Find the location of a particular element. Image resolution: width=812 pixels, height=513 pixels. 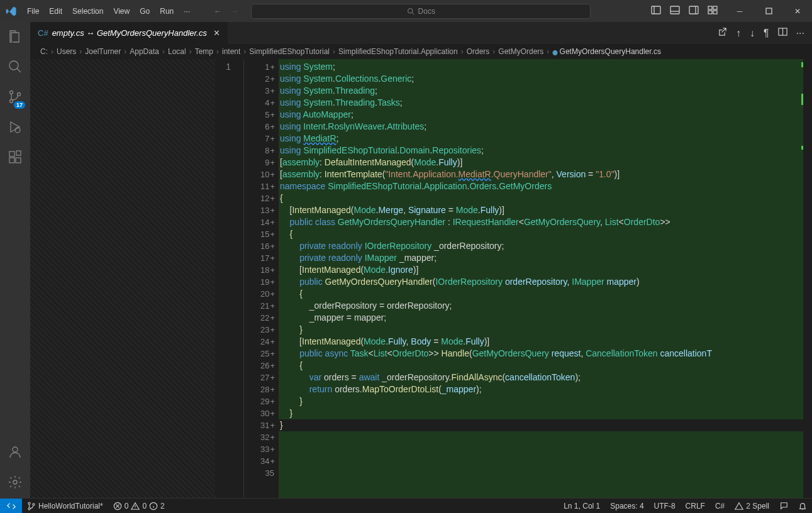

breadcrumb-seg: SimplifiedEShopTutorial.Application is located at coordinates (398, 52).